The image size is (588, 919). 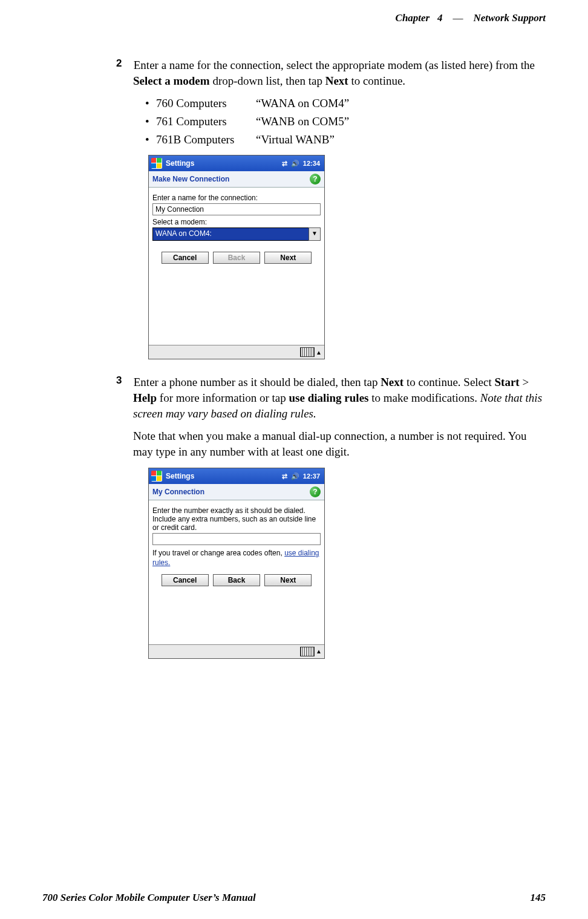 What do you see at coordinates (510, 18) in the screenshot?
I see `header-section: Network Support` at bounding box center [510, 18].